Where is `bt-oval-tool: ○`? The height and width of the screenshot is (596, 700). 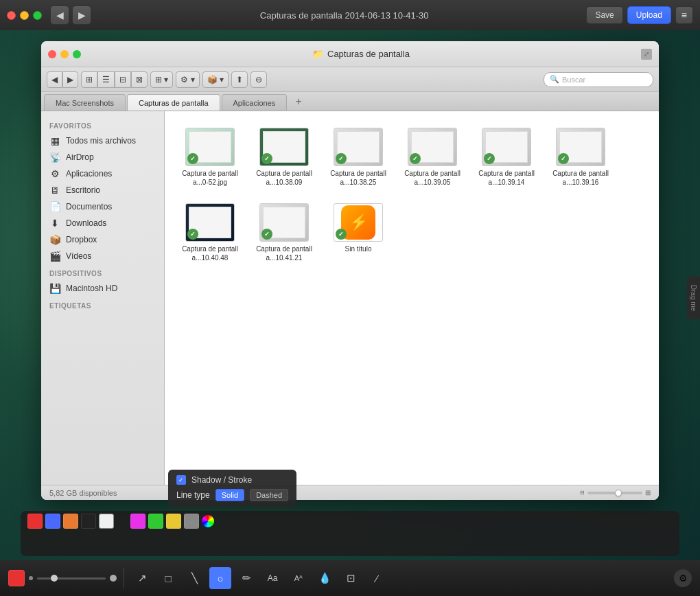 bt-oval-tool: ○ is located at coordinates (220, 578).